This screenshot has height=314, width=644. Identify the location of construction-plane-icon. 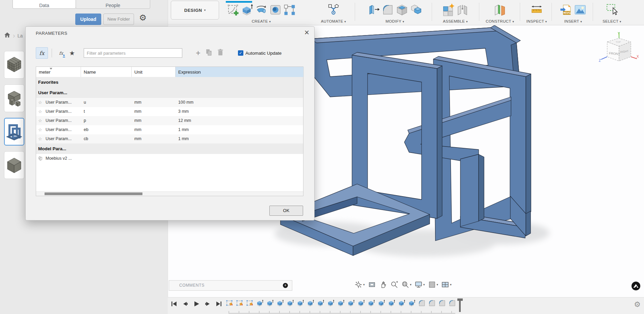
(500, 10).